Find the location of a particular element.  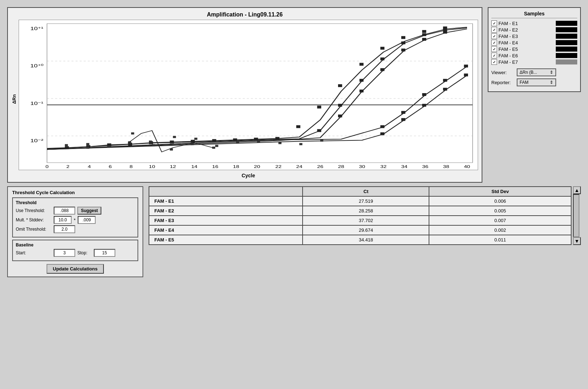

reporter-row: Reporter: FAM ⇕ is located at coordinates (534, 82).